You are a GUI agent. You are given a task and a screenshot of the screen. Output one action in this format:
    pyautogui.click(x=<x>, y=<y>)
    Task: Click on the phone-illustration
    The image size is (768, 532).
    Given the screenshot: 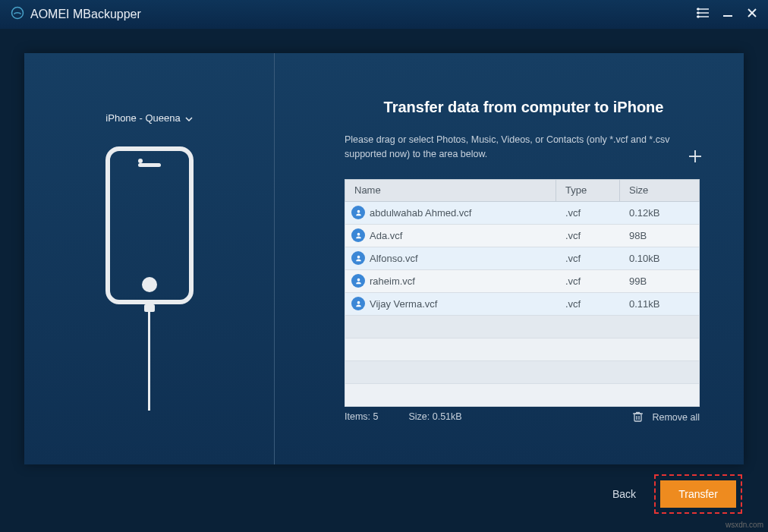 What is the action you would take?
    pyautogui.click(x=150, y=225)
    